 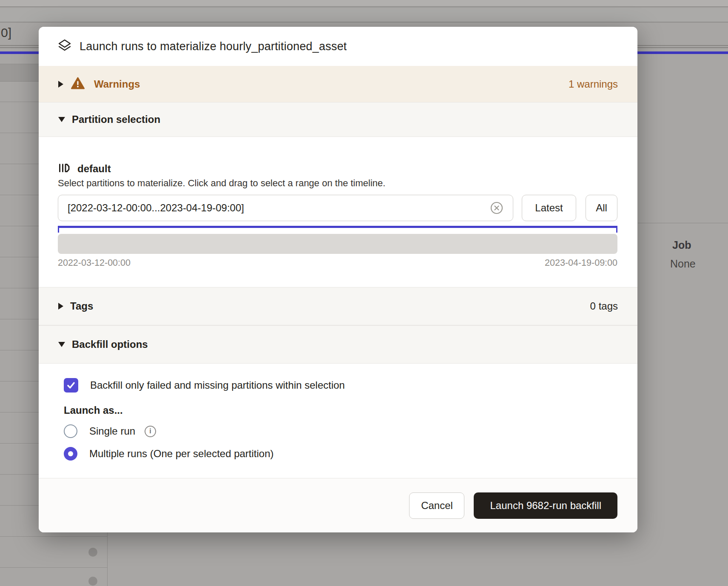 What do you see at coordinates (581, 263) in the screenshot?
I see `timeline-end-label: 2023-04-19-09:00` at bounding box center [581, 263].